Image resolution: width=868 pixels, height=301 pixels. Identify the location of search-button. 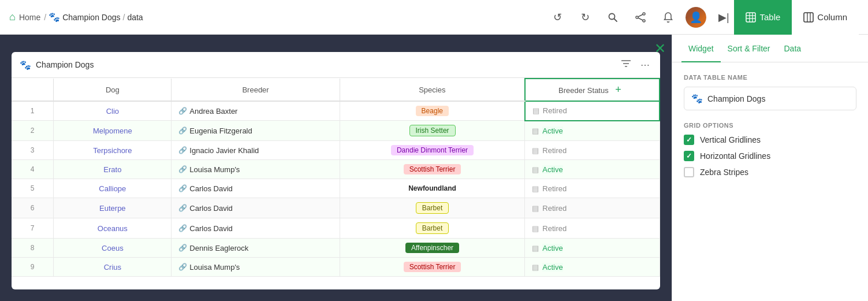
(613, 17).